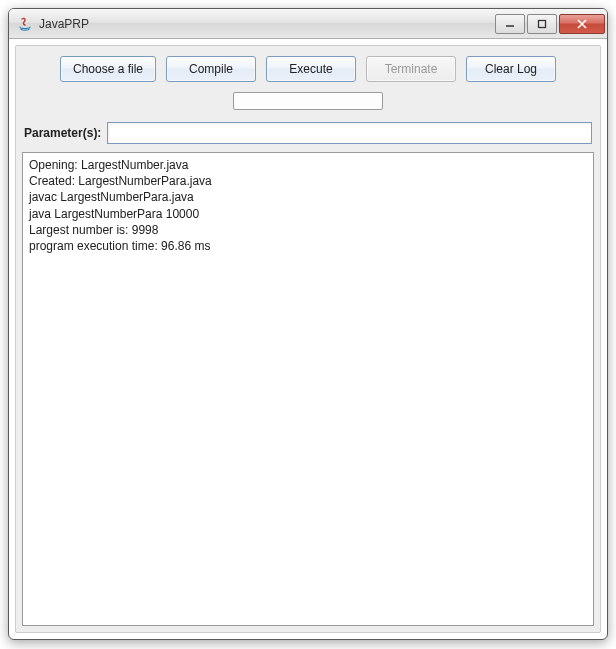  I want to click on close-button, so click(582, 24).